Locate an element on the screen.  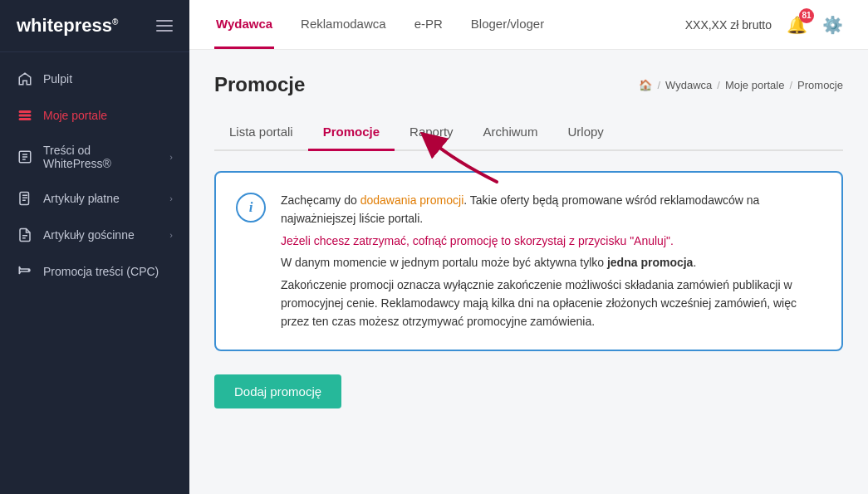
sidebar-item-label: Artykuły płatne is located at coordinates (81, 198).